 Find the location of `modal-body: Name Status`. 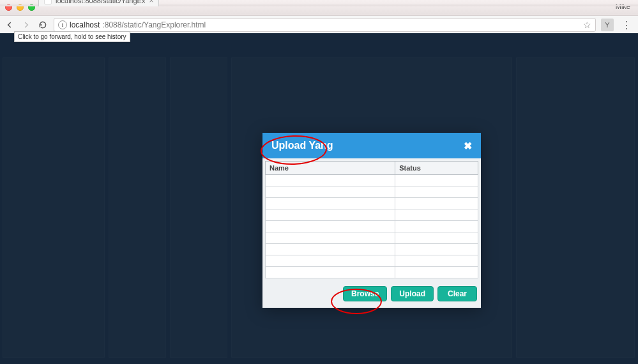

modal-body: Name Status is located at coordinates (372, 220).